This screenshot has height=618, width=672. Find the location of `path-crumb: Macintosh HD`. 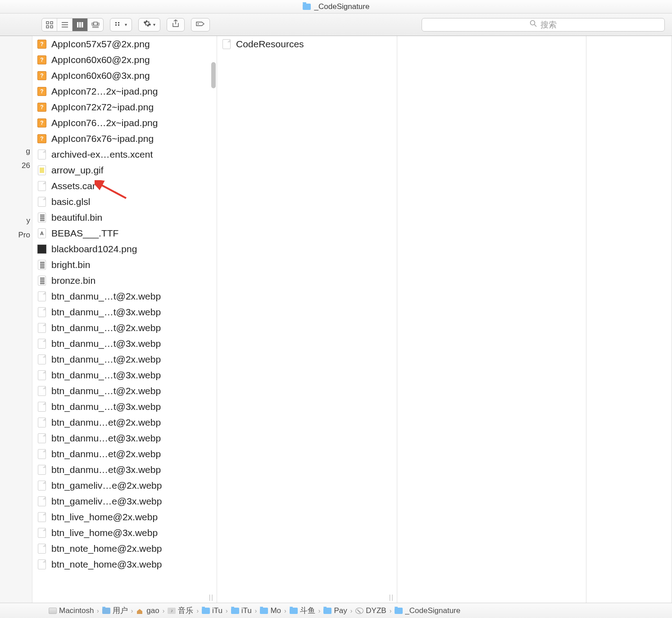

path-crumb: Macintosh HD is located at coordinates (71, 611).